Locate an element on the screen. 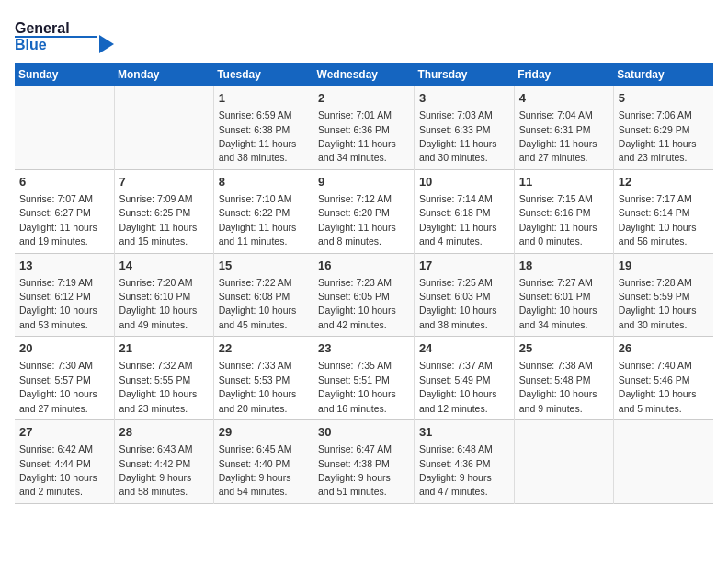 The height and width of the screenshot is (563, 728). calendar-cell: 30Sunrise: 6:47 AMSunset: 4:38 PMDayligh… is located at coordinates (364, 462).